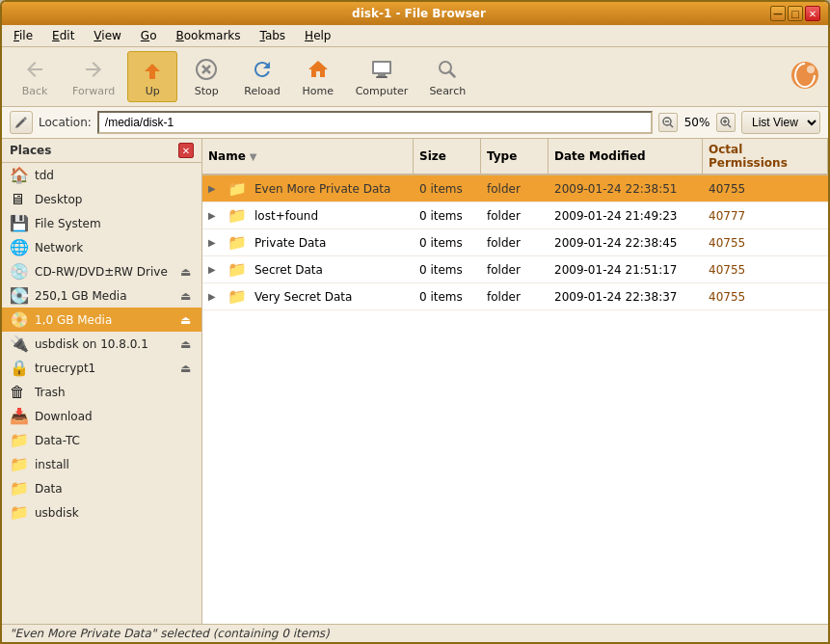  Describe the element at coordinates (185, 296) in the screenshot. I see `eject-250gb-button: ⏏` at that location.